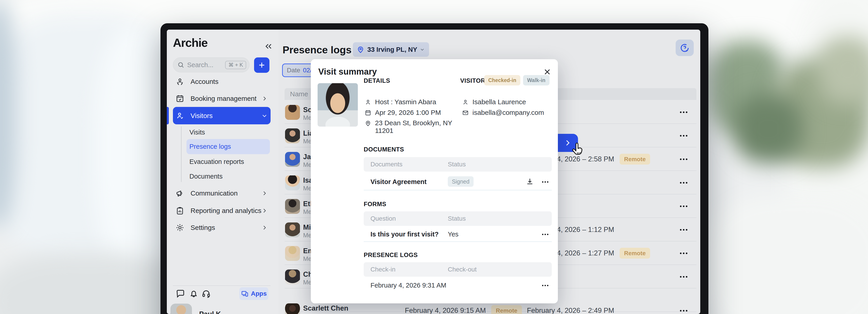 The width and height of the screenshot is (868, 314). What do you see at coordinates (245, 294) in the screenshot?
I see `apps-icon` at bounding box center [245, 294].